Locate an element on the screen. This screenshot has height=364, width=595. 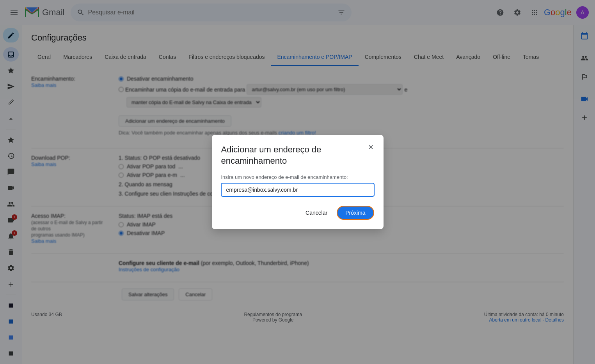
dialog-email-input is located at coordinates (298, 190).